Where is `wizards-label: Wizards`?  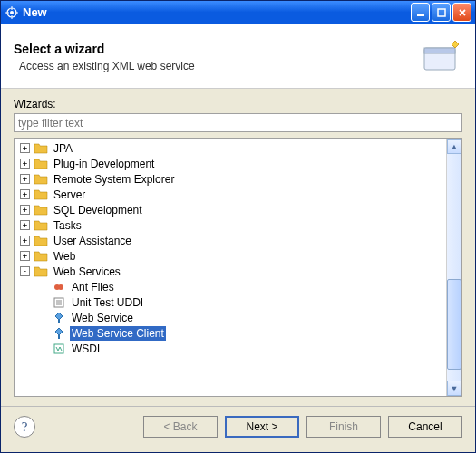
wizards-label: Wizards is located at coordinates (238, 104).